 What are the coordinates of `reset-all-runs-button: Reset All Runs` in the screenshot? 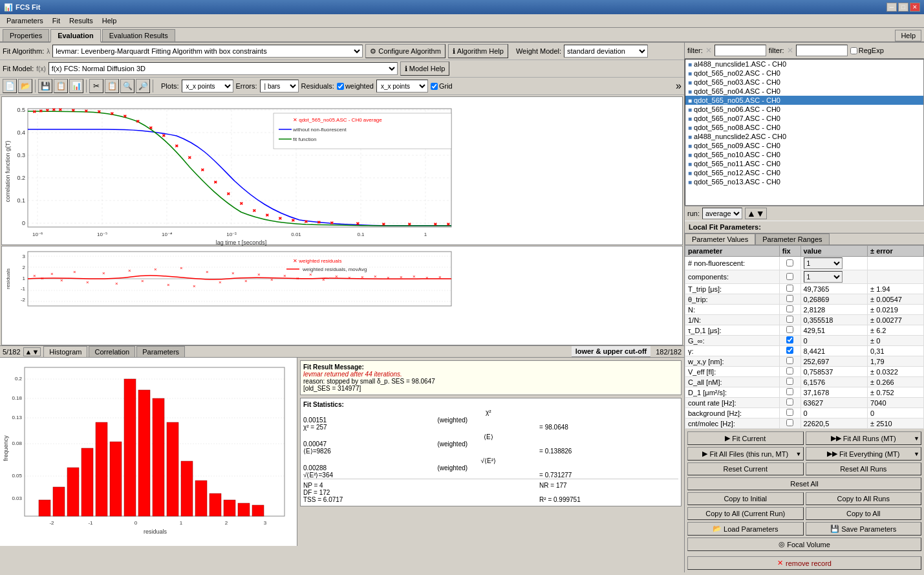 It's located at (864, 469).